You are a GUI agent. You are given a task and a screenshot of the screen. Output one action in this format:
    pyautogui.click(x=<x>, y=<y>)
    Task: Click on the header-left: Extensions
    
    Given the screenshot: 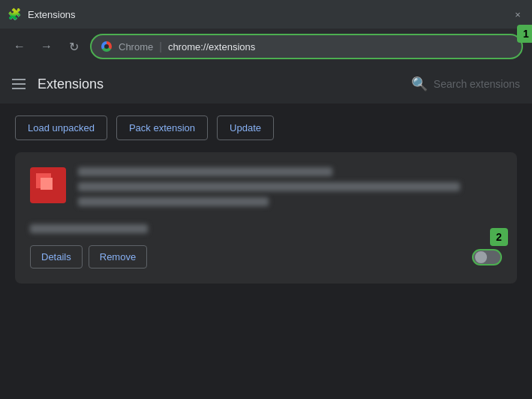 What is the action you would take?
    pyautogui.click(x=58, y=84)
    